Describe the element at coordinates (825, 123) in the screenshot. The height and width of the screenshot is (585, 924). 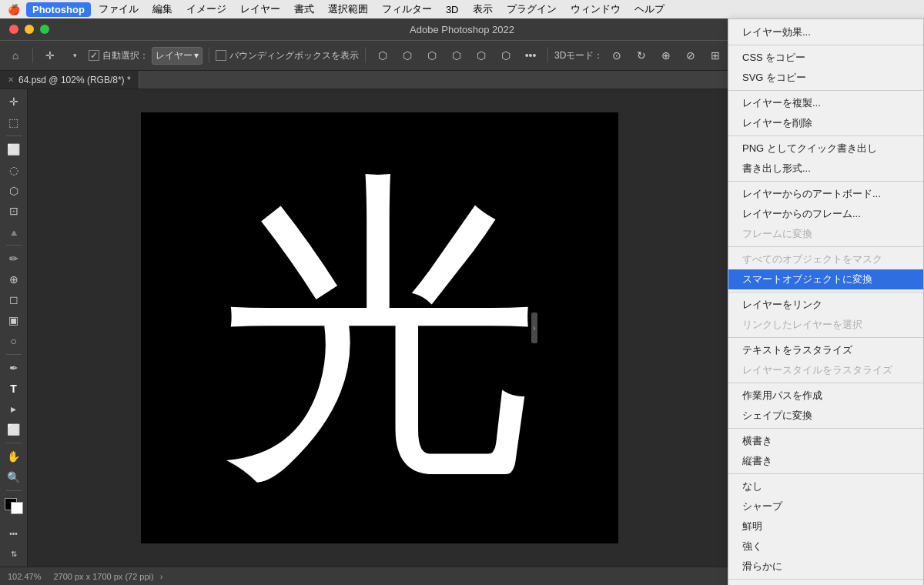
I see `ctx-item-レイヤーを削除: レイヤーを削除` at that location.